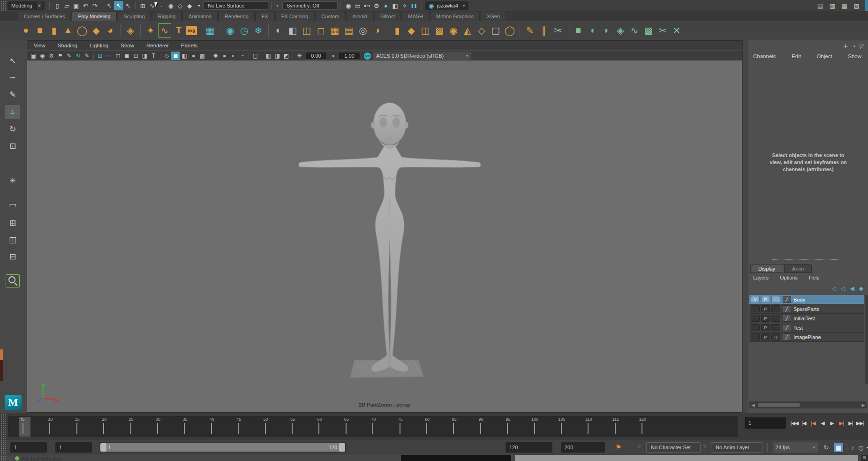 Image resolution: width=868 pixels, height=461 pixels. What do you see at coordinates (807, 300) in the screenshot?
I see `layer-row: V P ╱ Body` at bounding box center [807, 300].